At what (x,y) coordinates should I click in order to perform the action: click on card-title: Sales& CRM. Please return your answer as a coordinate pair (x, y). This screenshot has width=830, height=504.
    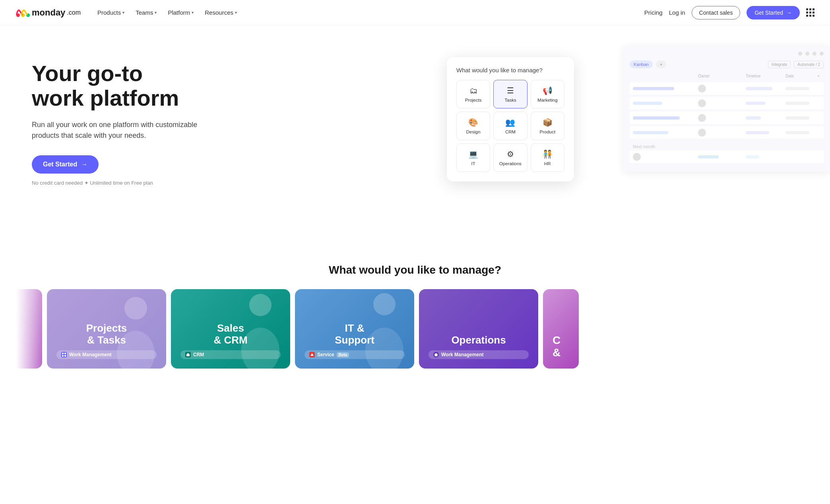
    Looking at the image, I should click on (231, 334).